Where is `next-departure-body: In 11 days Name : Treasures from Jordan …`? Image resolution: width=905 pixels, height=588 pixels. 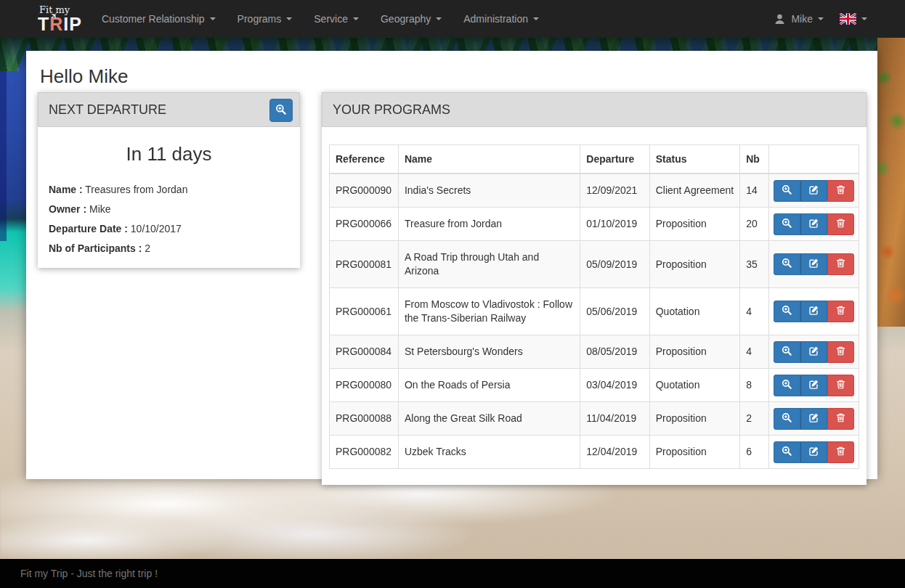
next-departure-body: In 11 days Name : Treasures from Jordan … is located at coordinates (169, 197).